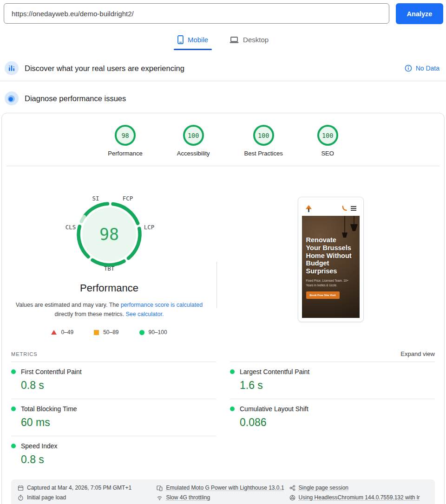 The width and height of the screenshot is (446, 504). What do you see at coordinates (180, 40) in the screenshot?
I see `mobile-phone-icon` at bounding box center [180, 40].